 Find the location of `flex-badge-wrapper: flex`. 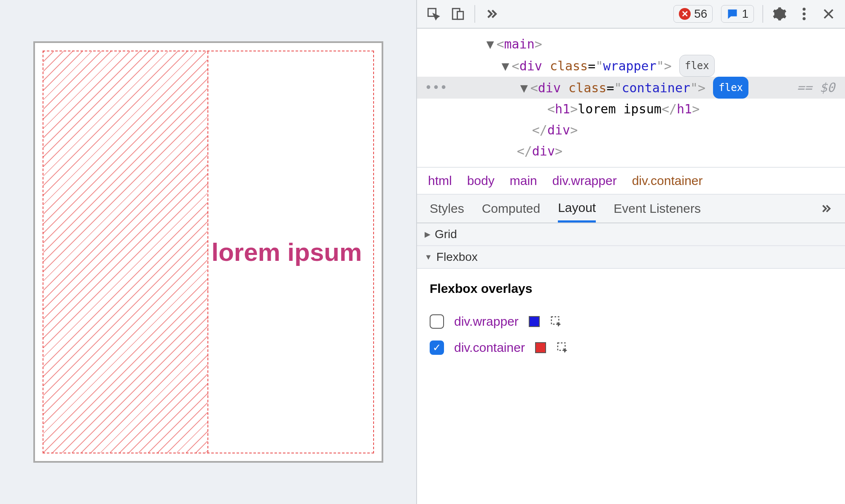

flex-badge-wrapper: flex is located at coordinates (697, 66).